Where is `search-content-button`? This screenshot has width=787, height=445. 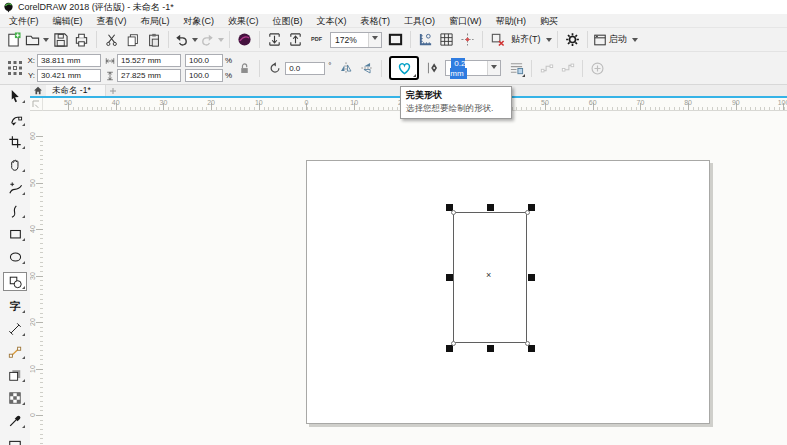 search-content-button is located at coordinates (244, 40).